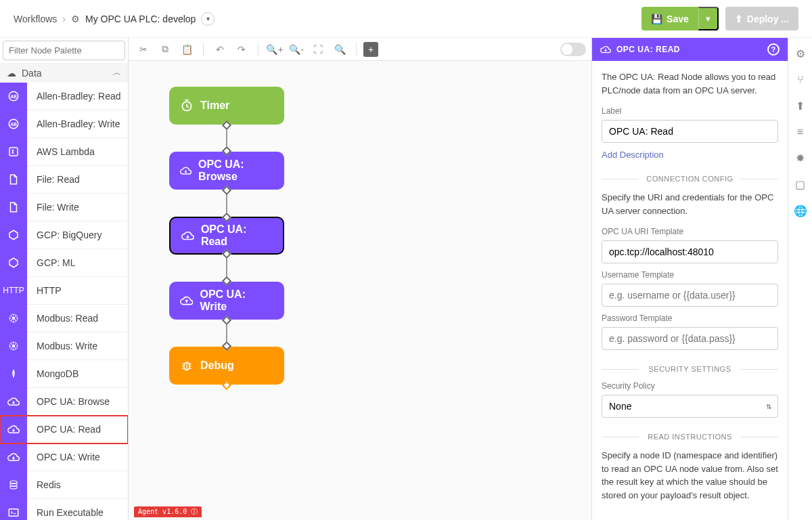 The image size is (812, 520). I want to click on palette-item-label: Allen-Bradley: Read, so click(74, 96).